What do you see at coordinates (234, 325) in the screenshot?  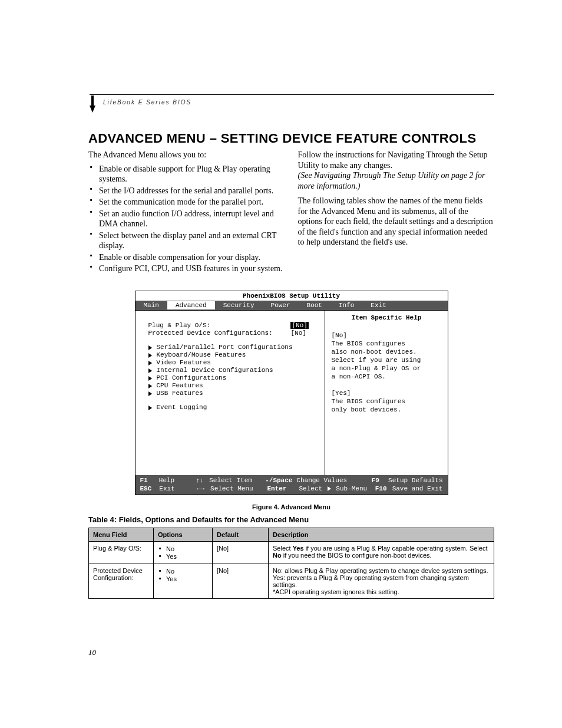 I see `bios-field-row: Plug & Play O/S:[No]` at bounding box center [234, 325].